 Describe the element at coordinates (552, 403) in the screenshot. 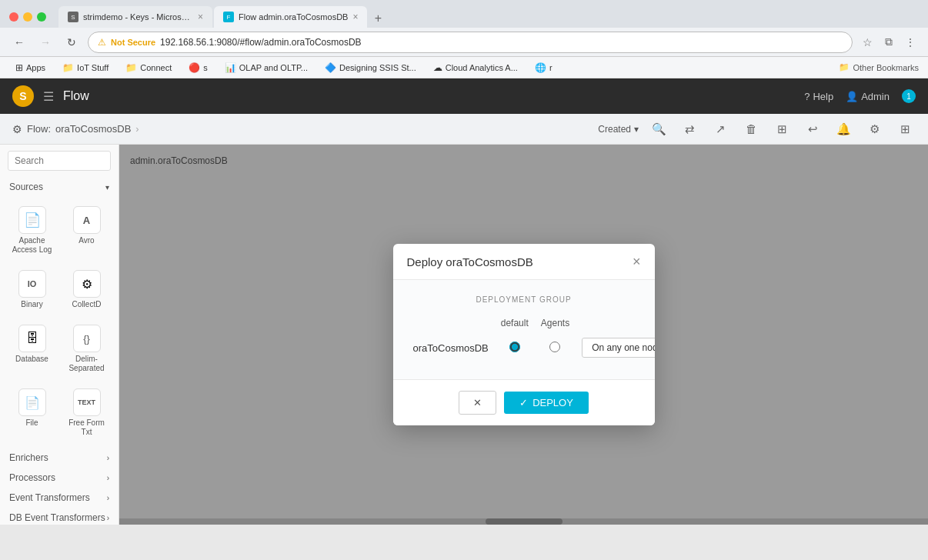

I see `deploy-label: DEPLOY` at that location.